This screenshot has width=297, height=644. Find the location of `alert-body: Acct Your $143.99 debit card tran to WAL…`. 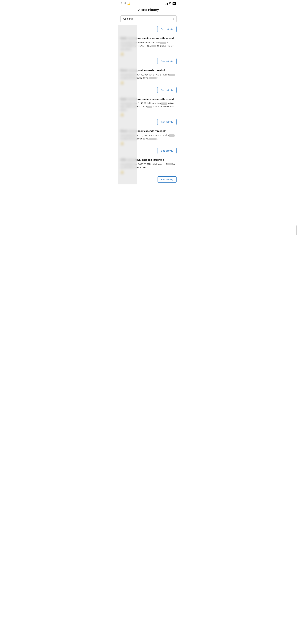

alert-body: Acct Your $143.99 debit card tran to WAL… is located at coordinates (148, 107).